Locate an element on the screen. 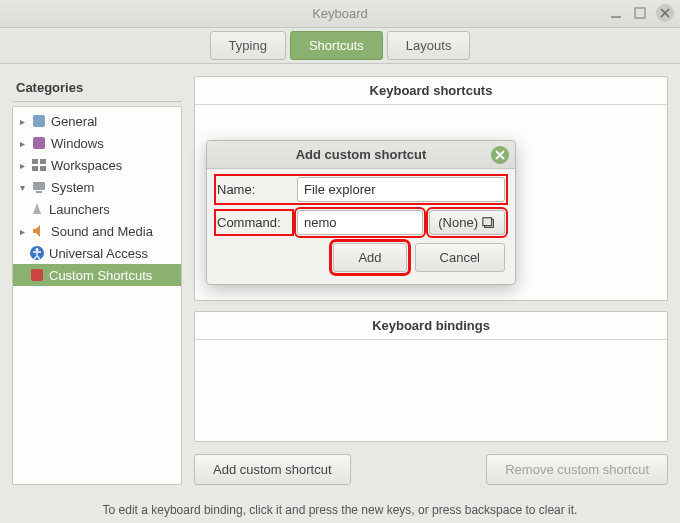 Image resolution: width=680 pixels, height=523 pixels. folder-open-icon is located at coordinates (489, 223).